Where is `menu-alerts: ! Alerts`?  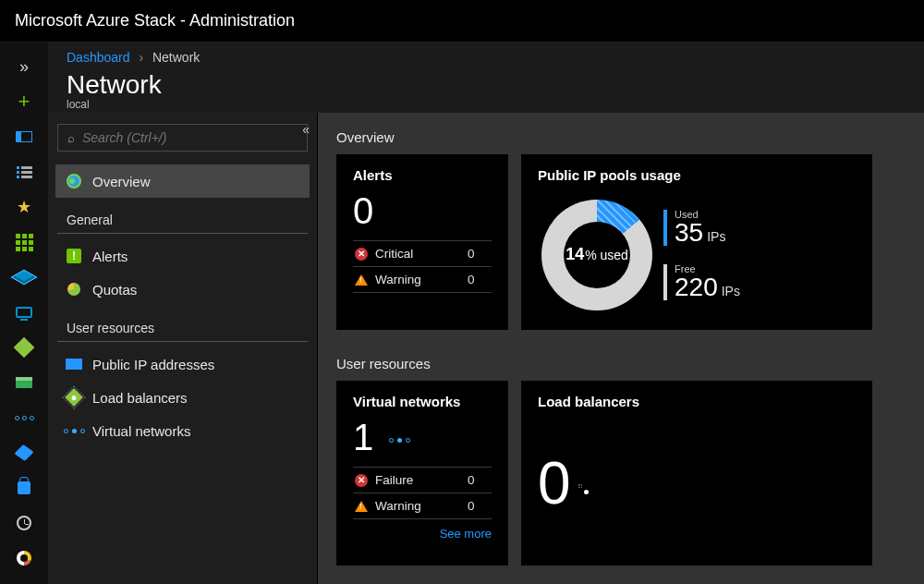
menu-alerts: ! Alerts is located at coordinates (183, 256).